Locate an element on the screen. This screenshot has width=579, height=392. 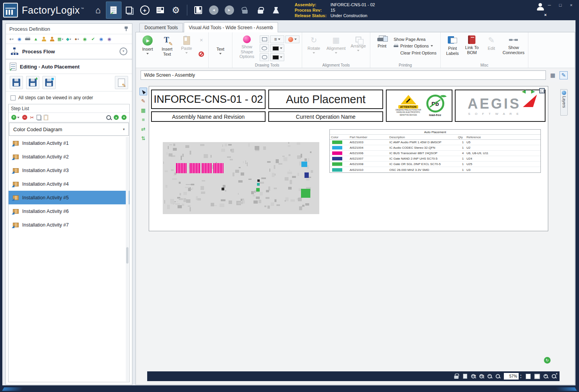
history-button: ●▾ is located at coordinates (77, 39).